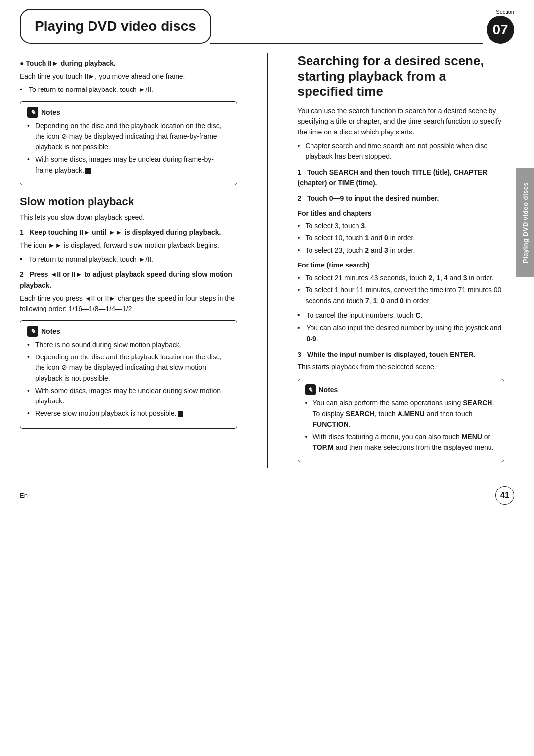  I want to click on cancel-bullet: To cancel the input numbers, touch C., so click(401, 316).